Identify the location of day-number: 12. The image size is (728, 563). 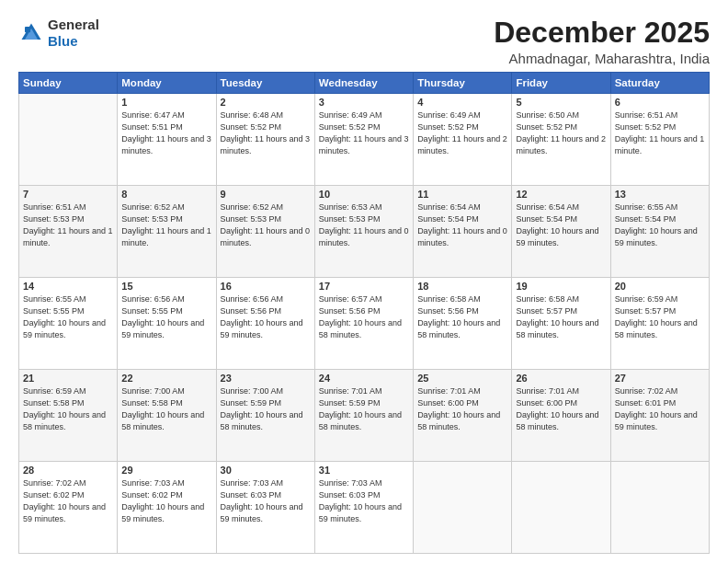
(561, 194).